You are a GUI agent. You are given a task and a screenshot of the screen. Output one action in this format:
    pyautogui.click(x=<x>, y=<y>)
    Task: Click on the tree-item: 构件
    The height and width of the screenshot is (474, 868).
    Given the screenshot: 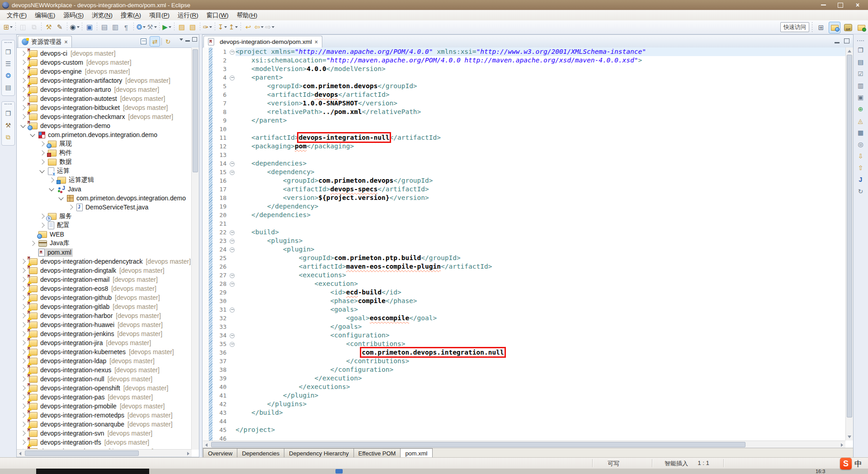 What is the action you would take?
    pyautogui.click(x=104, y=153)
    